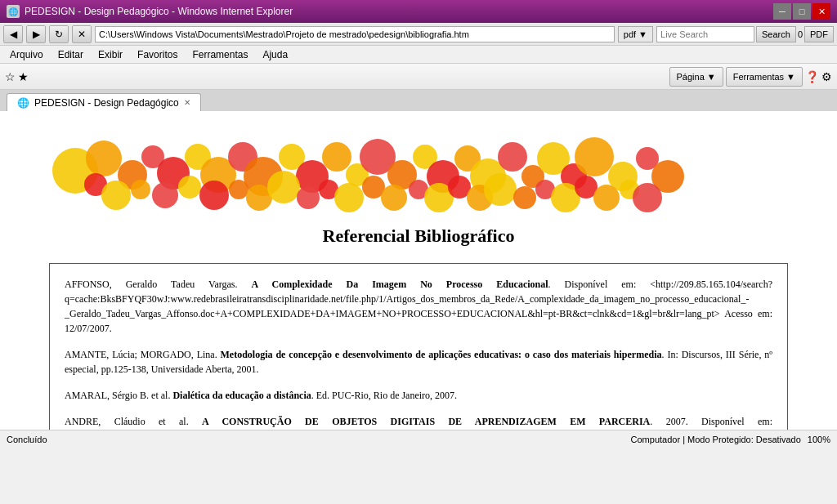 The height and width of the screenshot is (504, 837). Describe the element at coordinates (731, 439) in the screenshot. I see `status-right: Computador | Modo Protegido: Desativado …` at that location.